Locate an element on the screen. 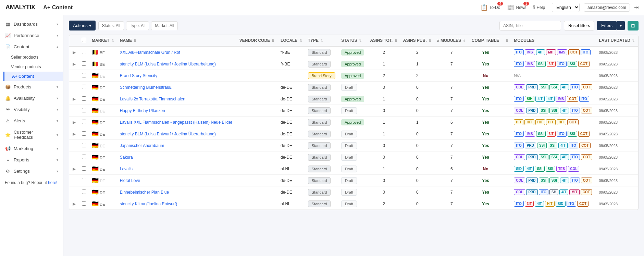  dashboards-icon: ▦ is located at coordinates (8, 24).